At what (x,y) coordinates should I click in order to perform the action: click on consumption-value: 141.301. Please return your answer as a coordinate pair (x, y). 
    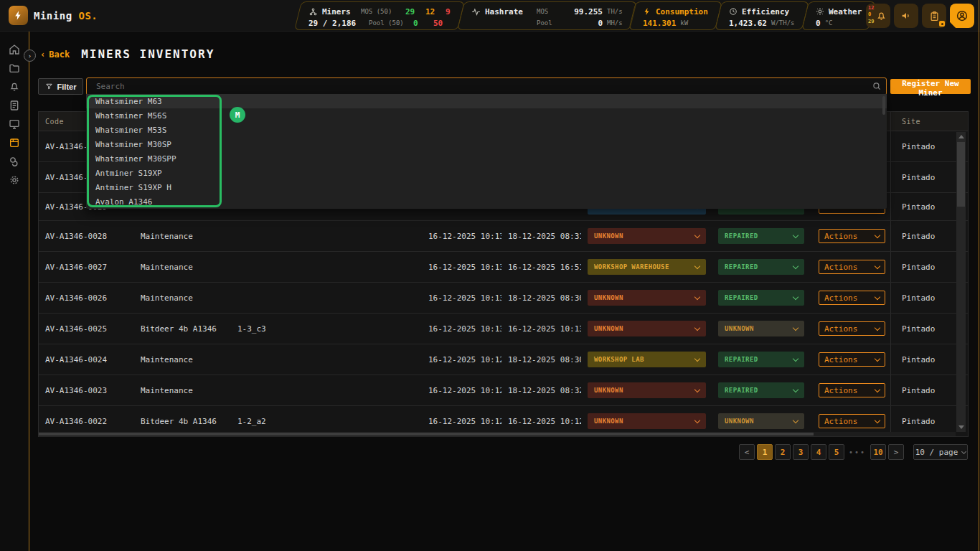
    Looking at the image, I should click on (659, 23).